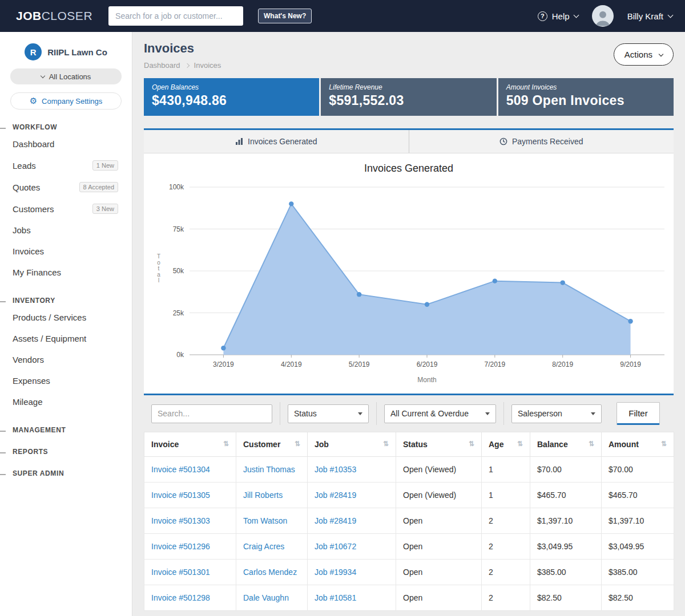 Image resolution: width=685 pixels, height=616 pixels. Describe the element at coordinates (440, 414) in the screenshot. I see `current-overdue-select: All Current & Overdue` at that location.